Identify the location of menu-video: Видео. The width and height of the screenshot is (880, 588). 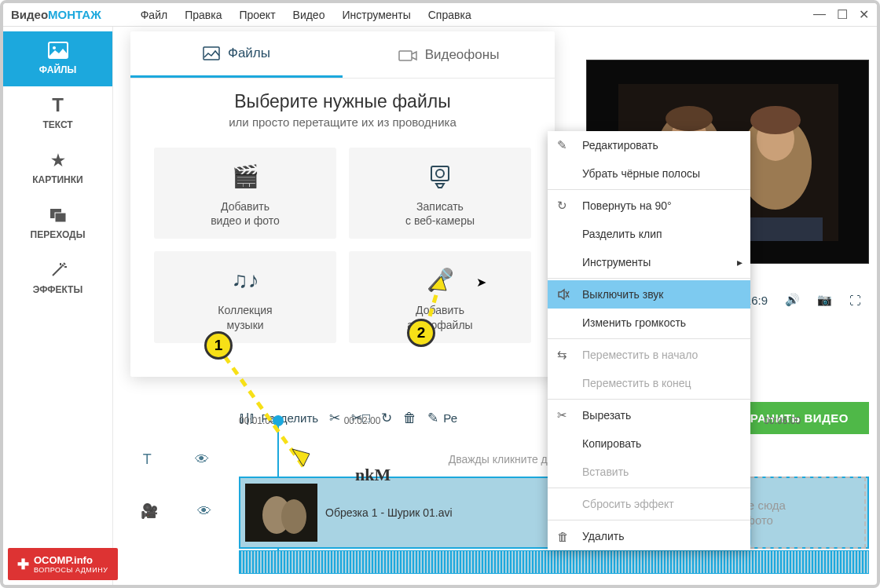
(310, 15).